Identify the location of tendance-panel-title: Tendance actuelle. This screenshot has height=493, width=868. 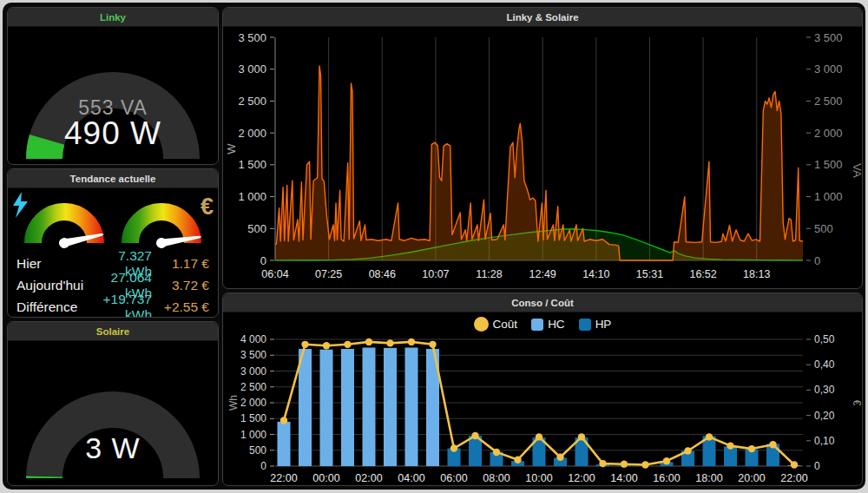
(113, 179).